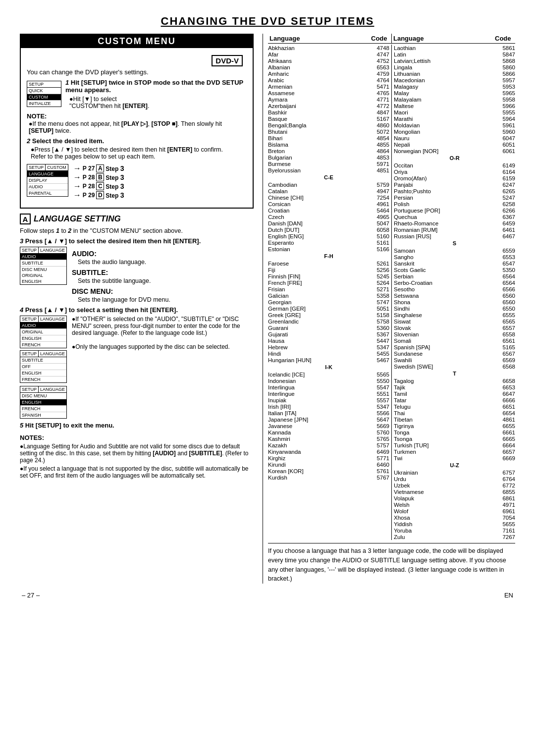  What do you see at coordinates (287, 309) in the screenshot?
I see `lang-name: German [GER]` at bounding box center [287, 309].